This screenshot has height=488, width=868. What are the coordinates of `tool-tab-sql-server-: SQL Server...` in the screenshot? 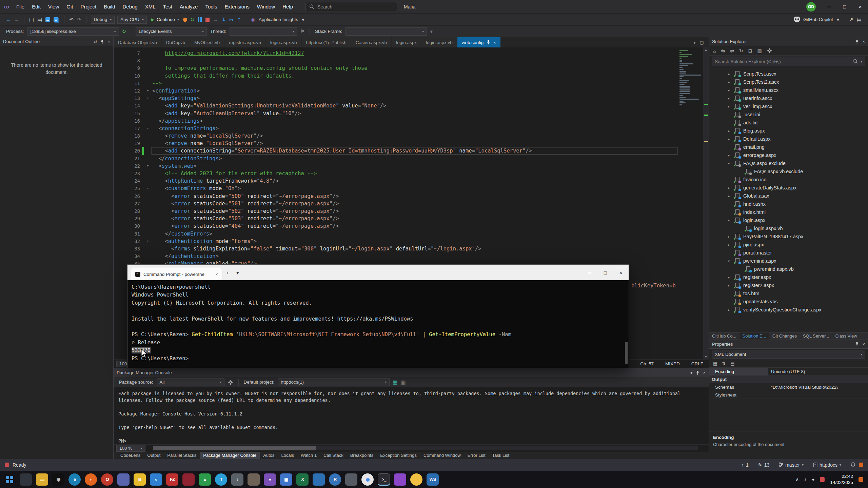 It's located at (816, 336).